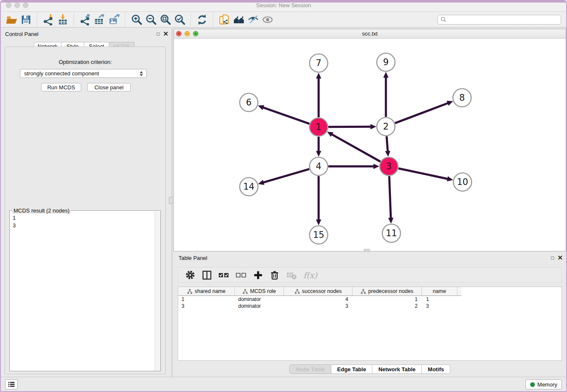 This screenshot has height=392, width=567. Describe the element at coordinates (11, 19) in the screenshot. I see `open-session-button` at that location.